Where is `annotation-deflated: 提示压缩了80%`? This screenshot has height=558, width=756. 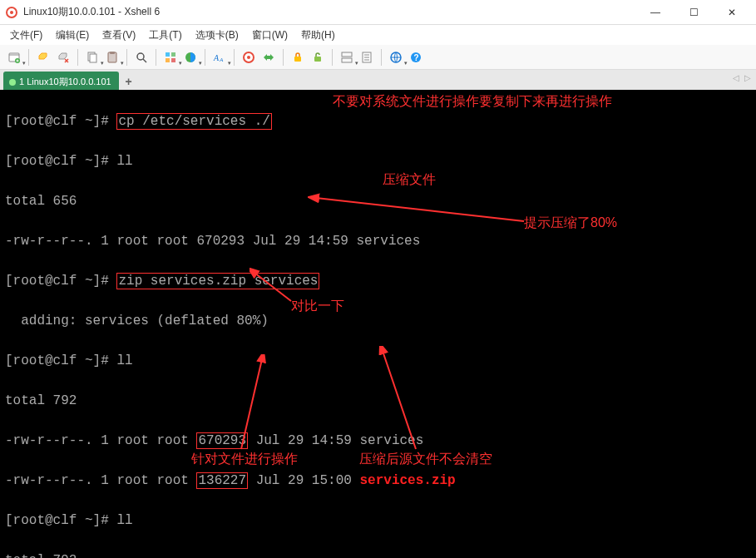
annotation-deflated: 提示压缩了80% is located at coordinates (571, 223).